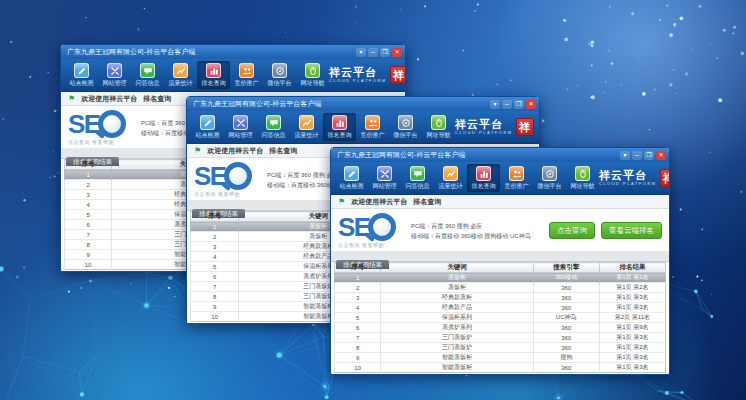  What do you see at coordinates (500, 178) in the screenshot?
I see `main-toolbar: 站点检测 网站管理 问答信息 流量统计` at bounding box center [500, 178].